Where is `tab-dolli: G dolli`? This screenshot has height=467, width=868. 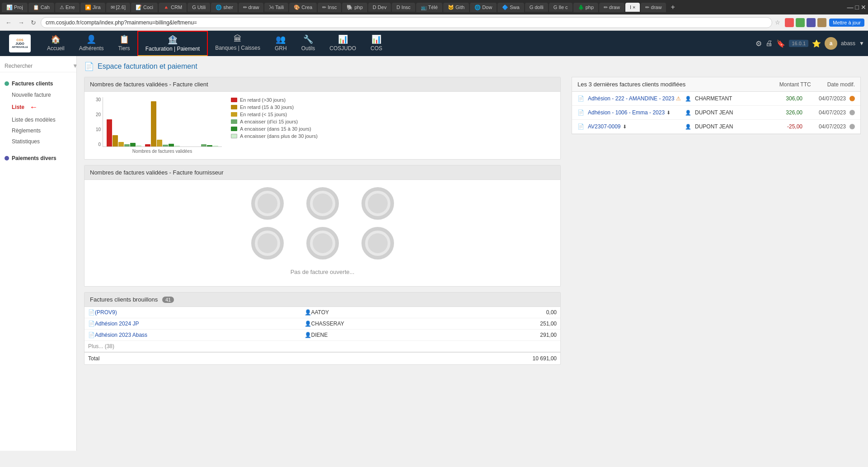 tab-dolli: G dolli is located at coordinates (537, 7).